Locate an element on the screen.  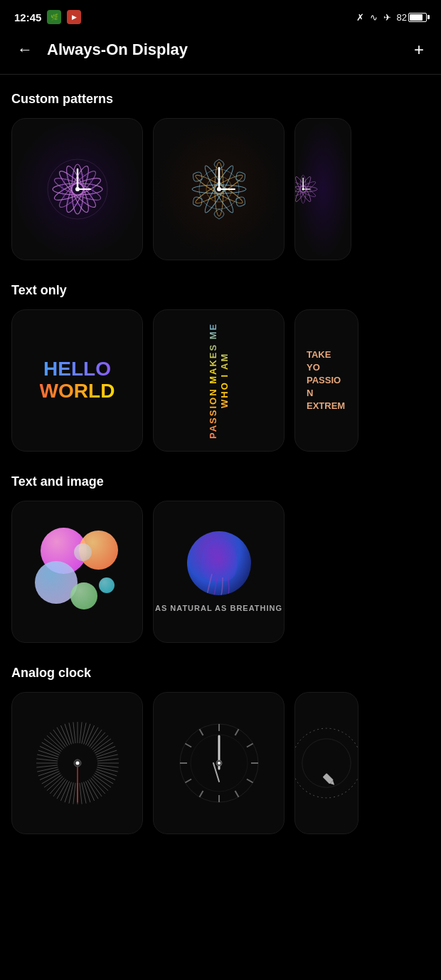
text-image-bubbles-card is located at coordinates (77, 572).